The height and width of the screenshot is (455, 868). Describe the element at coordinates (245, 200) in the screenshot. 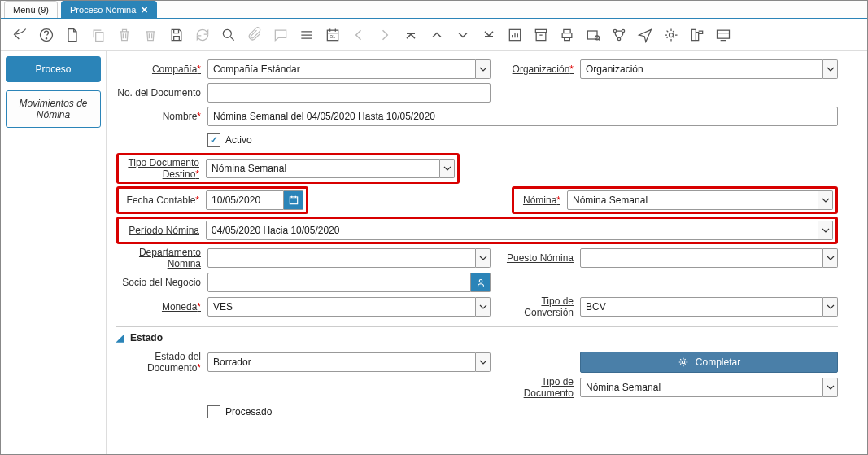

I see `fecha-contable-input: 10/05/2020` at that location.